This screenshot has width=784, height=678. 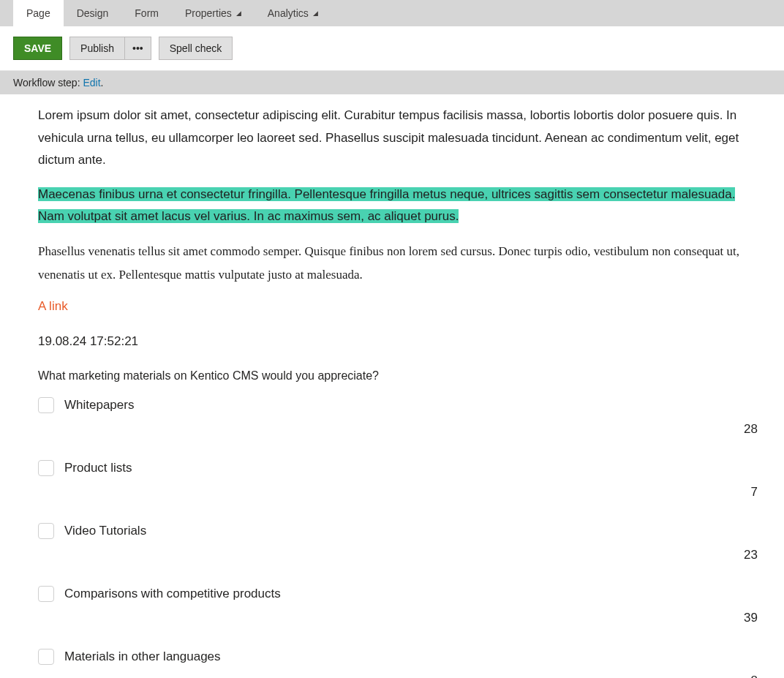 I want to click on tab-label: Analytics, so click(x=288, y=13).